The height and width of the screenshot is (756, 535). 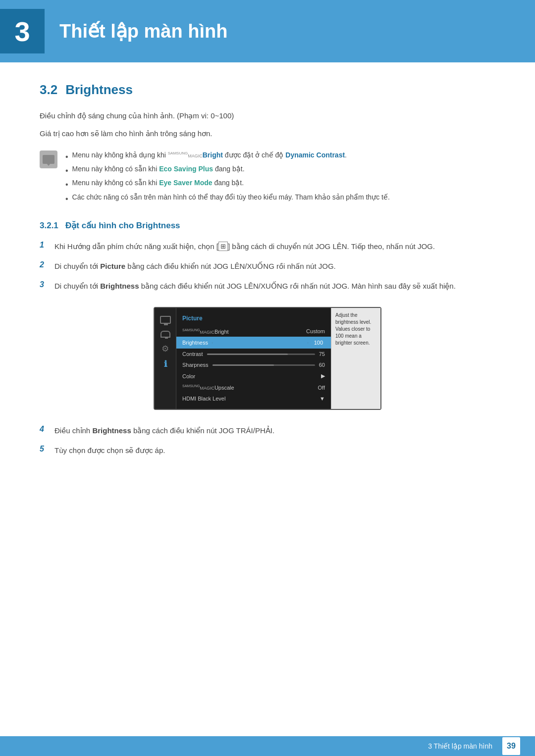 What do you see at coordinates (254, 387) in the screenshot?
I see `menu-item-magicupscale: SAMSUNGMAGICUpscale Off` at bounding box center [254, 387].